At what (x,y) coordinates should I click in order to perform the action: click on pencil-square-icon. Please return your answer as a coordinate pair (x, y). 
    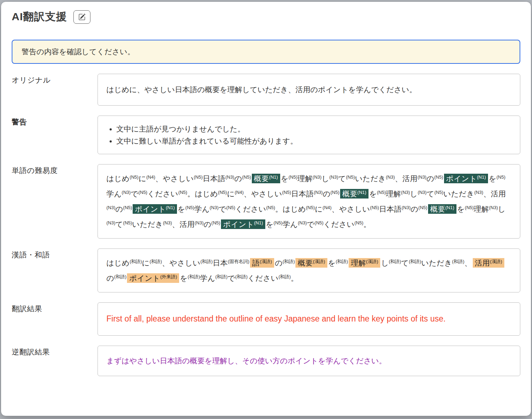
    Looking at the image, I should click on (82, 17).